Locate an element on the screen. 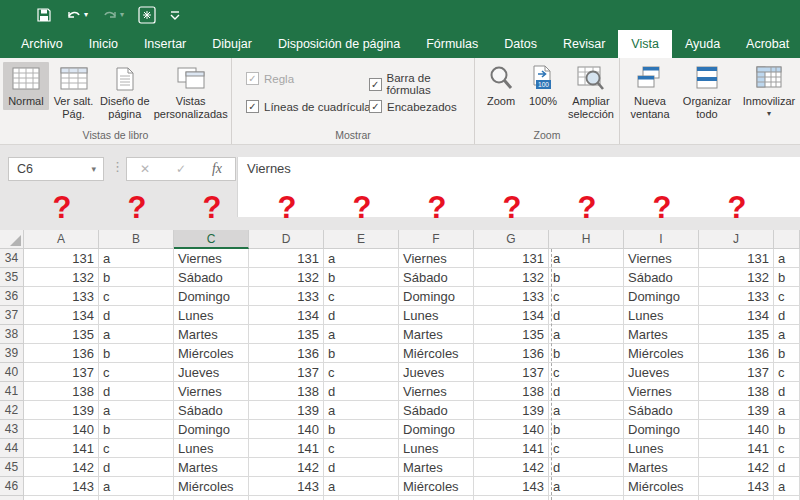 The image size is (800, 500). tab-disposici-n-de-p-gina: Disposición de página is located at coordinates (339, 44).